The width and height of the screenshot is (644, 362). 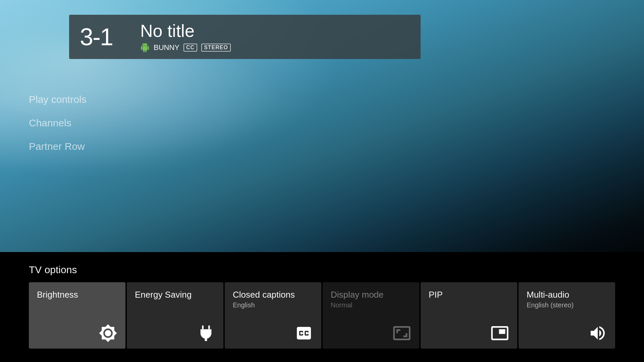 What do you see at coordinates (371, 295) in the screenshot?
I see `display-mode-label: Display mode` at bounding box center [371, 295].